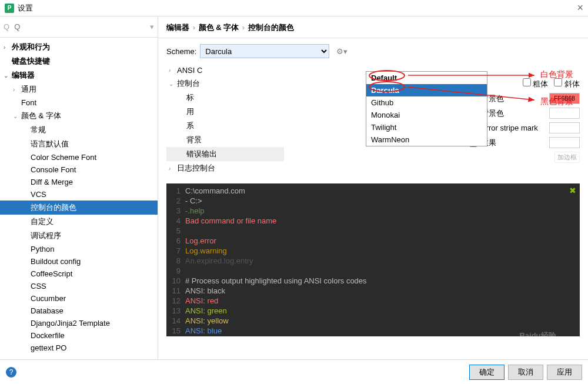 The width and height of the screenshot is (588, 384). What do you see at coordinates (564, 128) in the screenshot?
I see `stripe-swatch` at bounding box center [564, 128].